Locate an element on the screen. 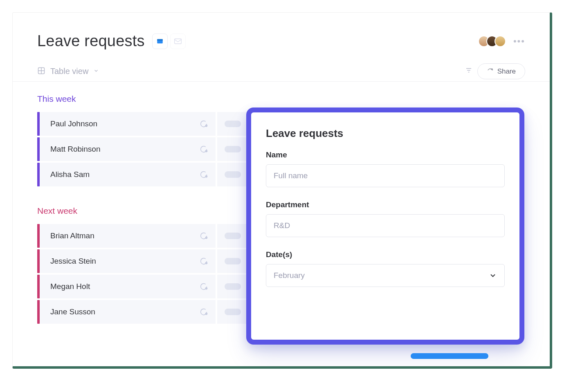 The image size is (580, 392). share-label: Share is located at coordinates (506, 72).